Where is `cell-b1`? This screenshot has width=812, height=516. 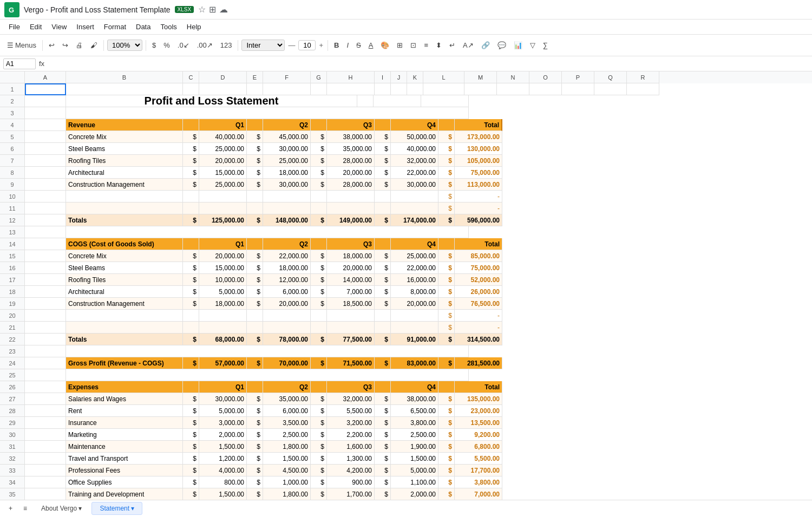
cell-b1 is located at coordinates (125, 89).